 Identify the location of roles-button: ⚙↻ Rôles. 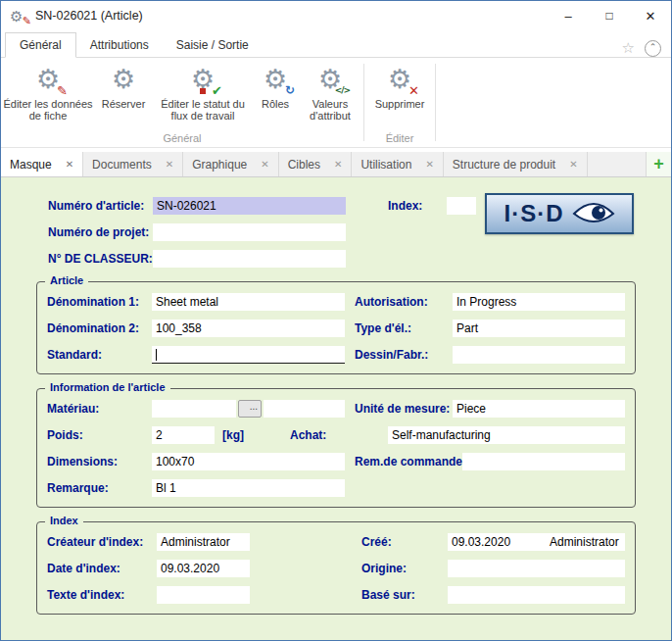
(275, 95).